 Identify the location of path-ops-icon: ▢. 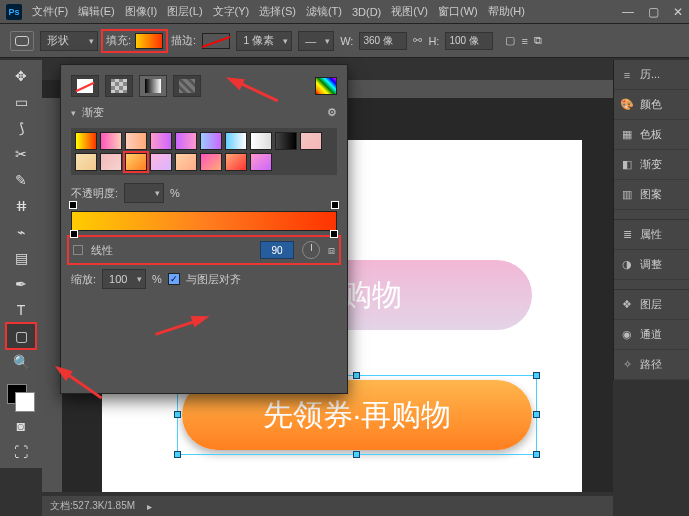
(510, 40).